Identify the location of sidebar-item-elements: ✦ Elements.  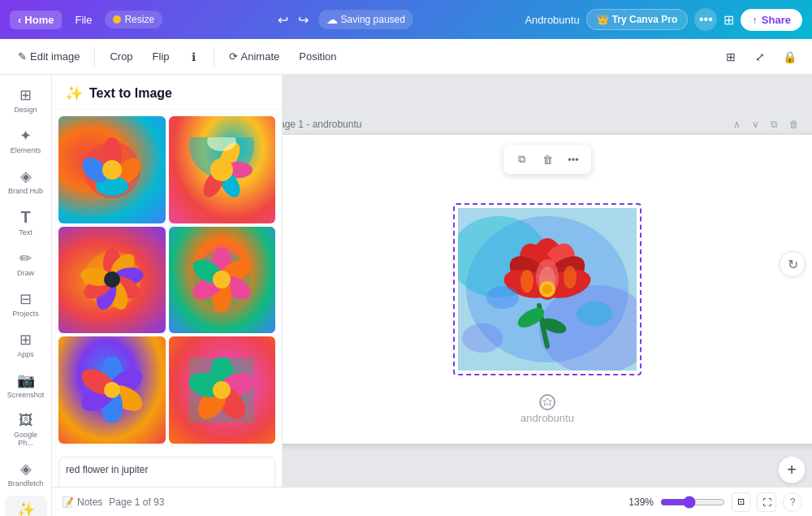
(26, 141).